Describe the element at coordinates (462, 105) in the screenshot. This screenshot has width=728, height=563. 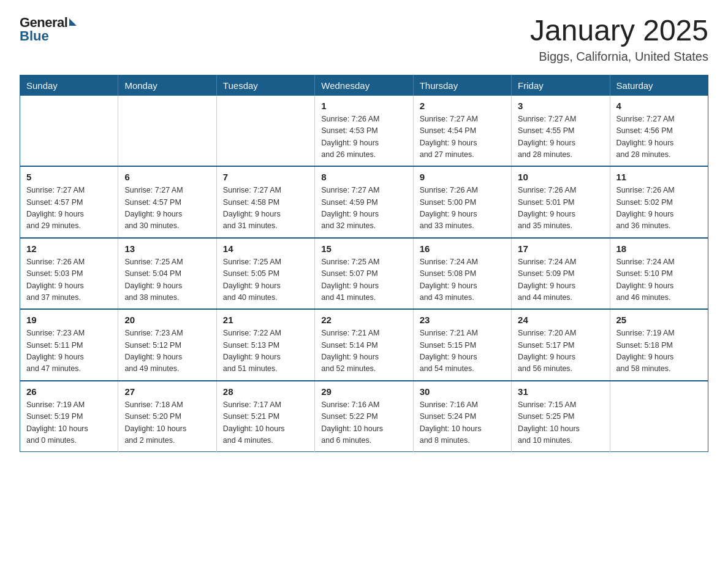
I see `day-number: 2` at that location.